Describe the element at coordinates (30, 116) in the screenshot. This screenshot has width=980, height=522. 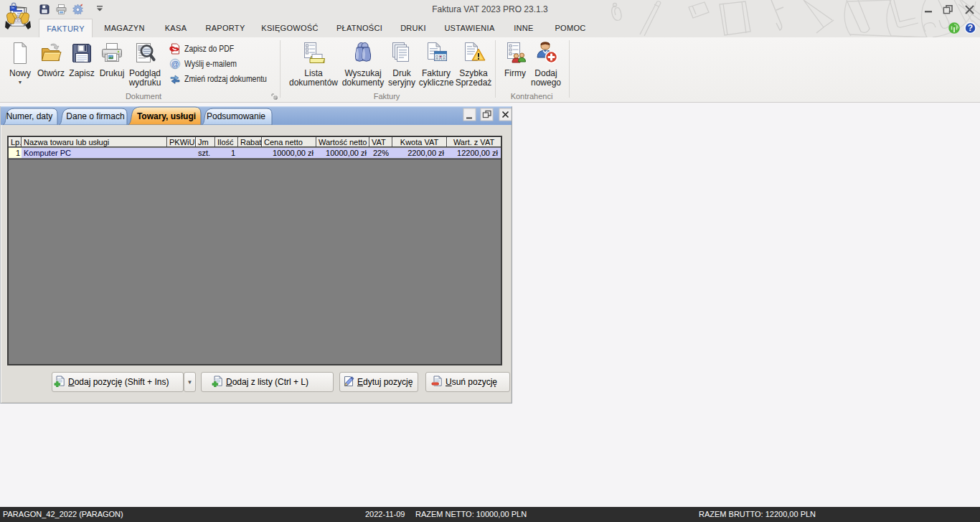
I see `svg-text: Numer, daty` at that location.